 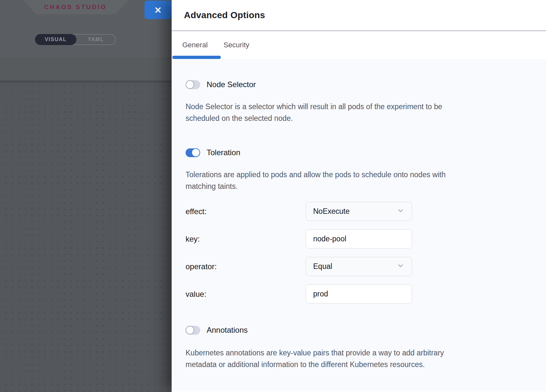 What do you see at coordinates (356, 112) in the screenshot?
I see `node-selector-description: Node Selector is a selector which will r…` at bounding box center [356, 112].